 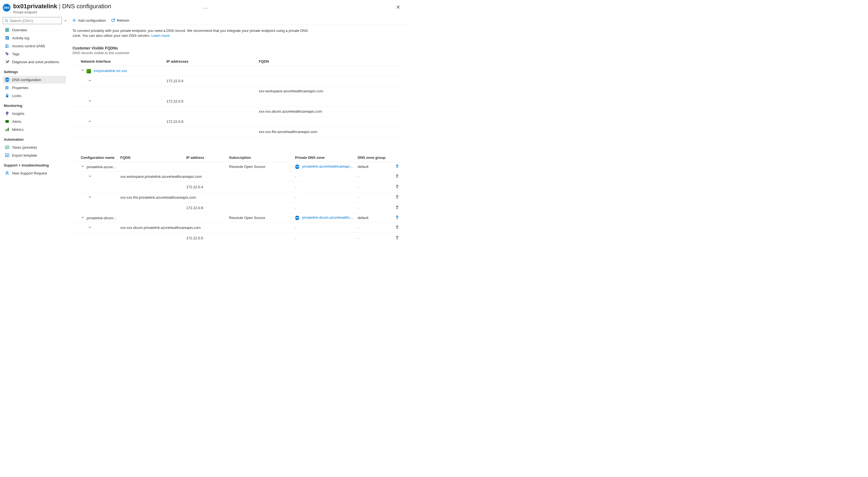 What do you see at coordinates (329, 217) in the screenshot?
I see `dns-zone-link: privatelink.dicom.azurehealthcarea...` at bounding box center [329, 217].